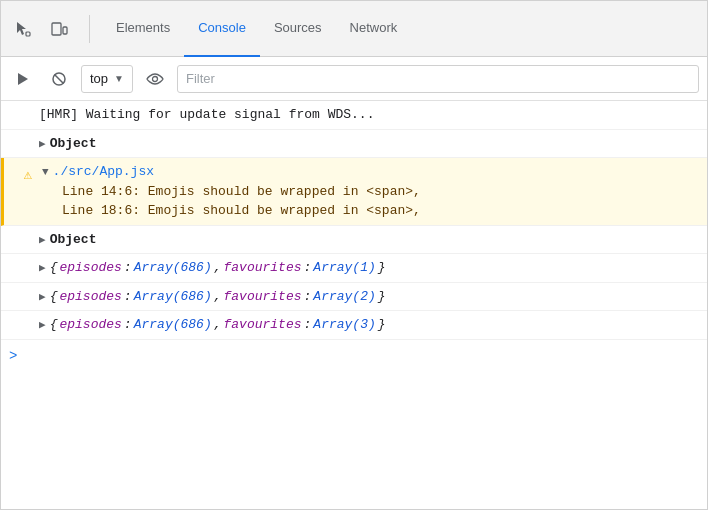 This screenshot has height=510, width=708. I want to click on eye-icon, so click(155, 79).